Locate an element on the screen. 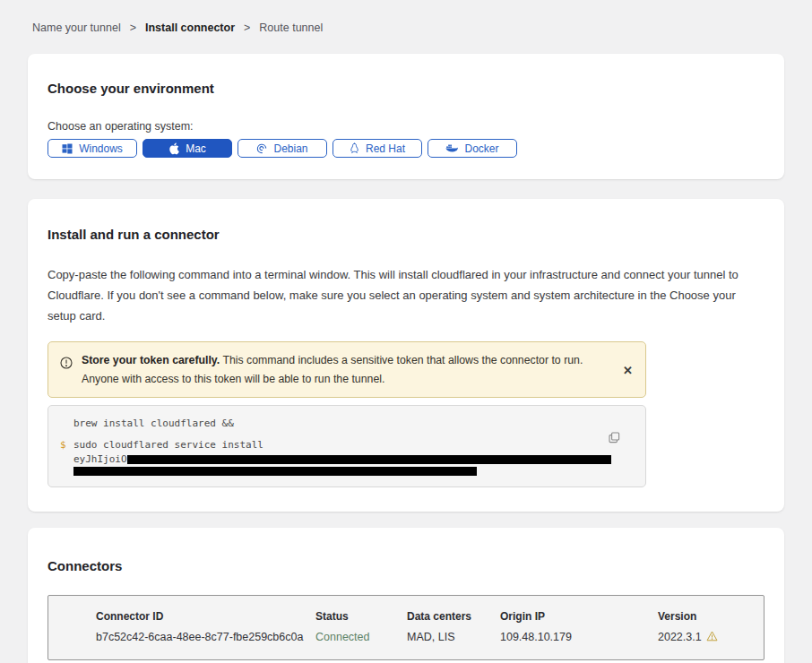 This screenshot has width=812, height=663. redhat-icon is located at coordinates (355, 149).